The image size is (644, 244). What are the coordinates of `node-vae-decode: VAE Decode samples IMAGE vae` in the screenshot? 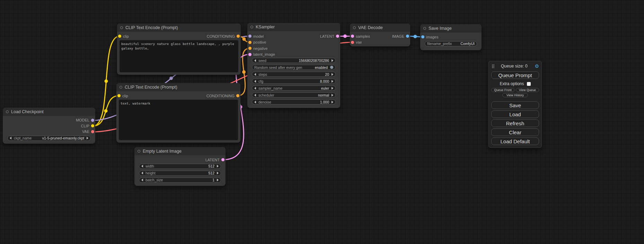 It's located at (380, 35).